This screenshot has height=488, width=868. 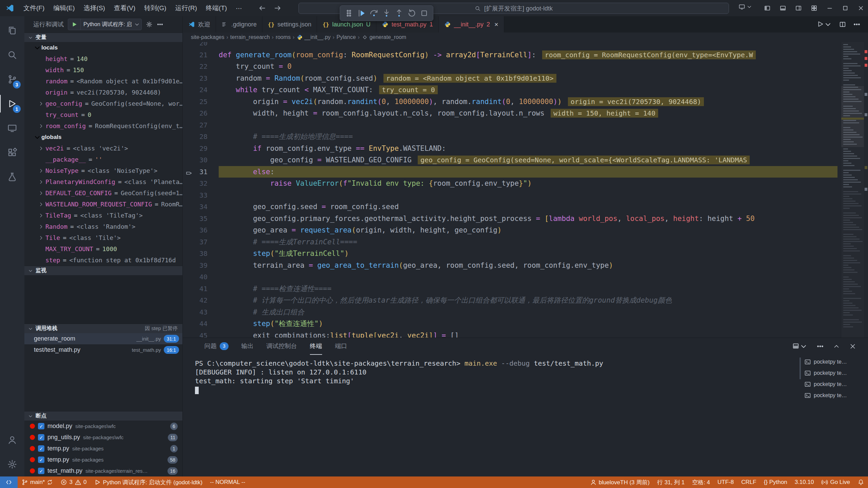 What do you see at coordinates (510, 113) in the screenshot?
I see `code-line-26: 26 width, height = room_config.layout.n_…` at bounding box center [510, 113].